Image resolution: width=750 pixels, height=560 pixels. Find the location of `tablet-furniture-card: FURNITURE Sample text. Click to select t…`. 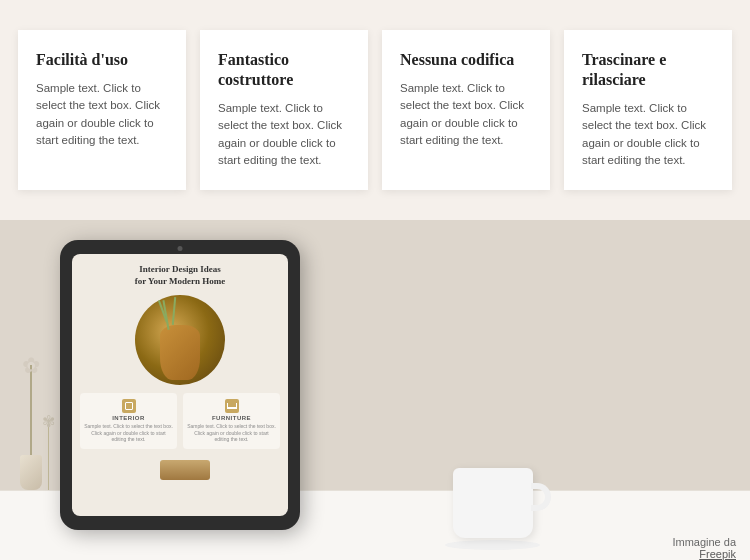

tablet-furniture-card: FURNITURE Sample text. Click to select t… is located at coordinates (232, 421).